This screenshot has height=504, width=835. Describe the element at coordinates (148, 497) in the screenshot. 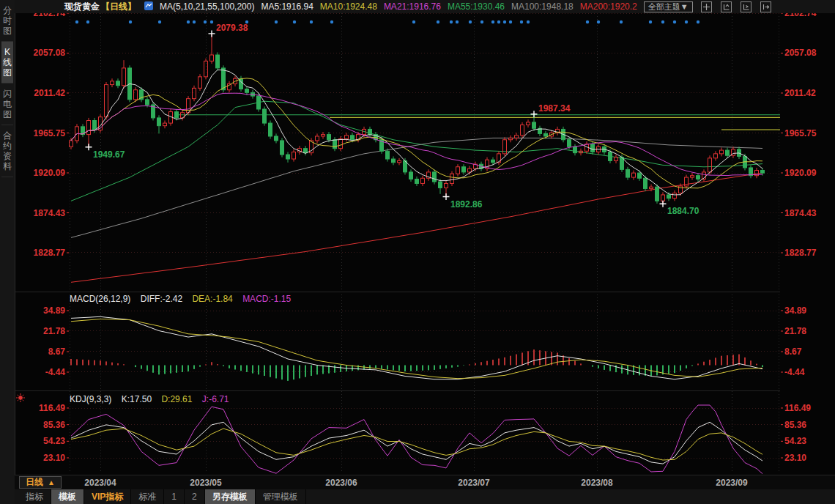

I see `bottom-tab-3: 标准` at that location.